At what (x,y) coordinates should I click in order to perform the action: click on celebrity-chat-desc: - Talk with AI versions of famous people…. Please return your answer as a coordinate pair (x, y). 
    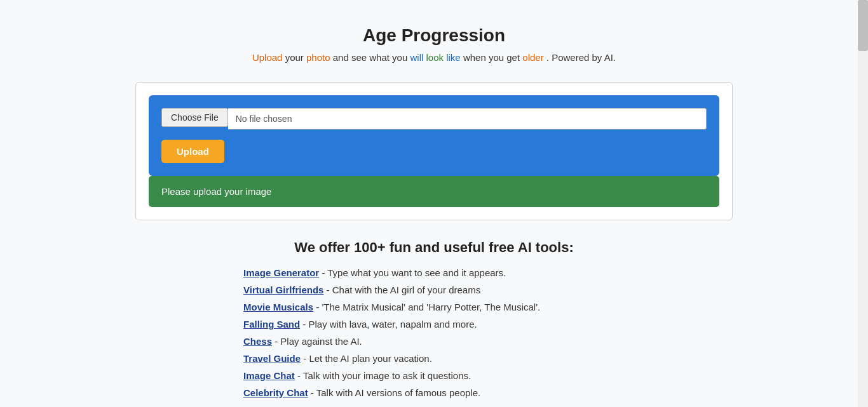
    Looking at the image, I should click on (395, 392).